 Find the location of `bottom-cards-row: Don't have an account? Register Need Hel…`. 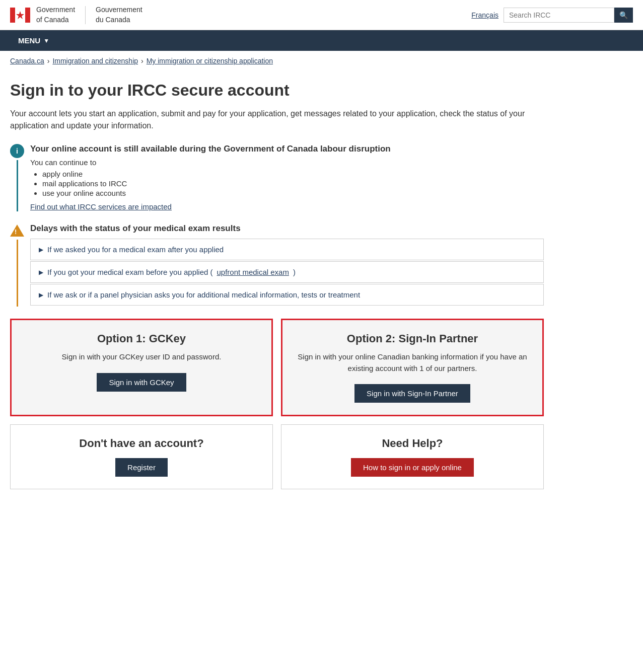

bottom-cards-row: Don't have an account? Register Need Hel… is located at coordinates (277, 457).